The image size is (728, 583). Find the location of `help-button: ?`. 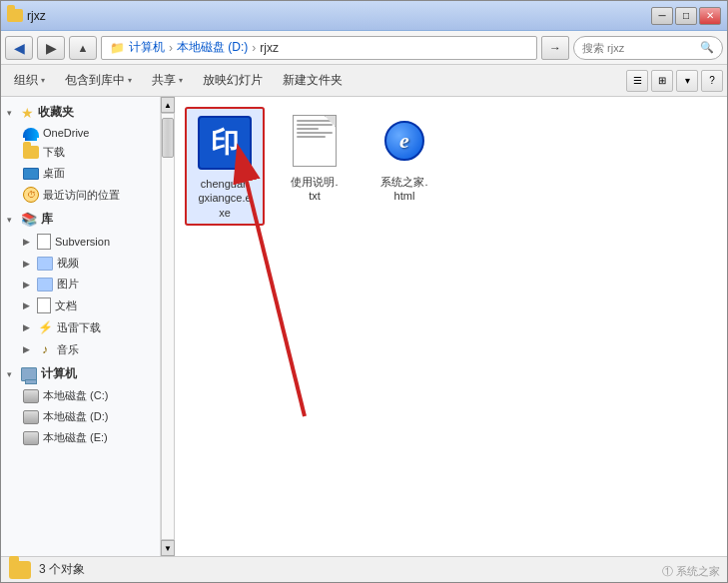

help-button: ? is located at coordinates (712, 81).